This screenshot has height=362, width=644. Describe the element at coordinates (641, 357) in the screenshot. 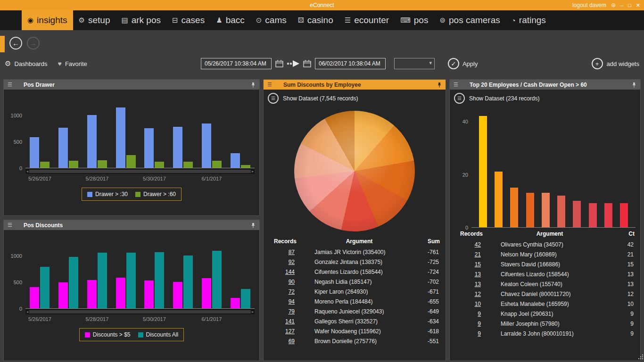

I see `resize-grip-icon` at that location.